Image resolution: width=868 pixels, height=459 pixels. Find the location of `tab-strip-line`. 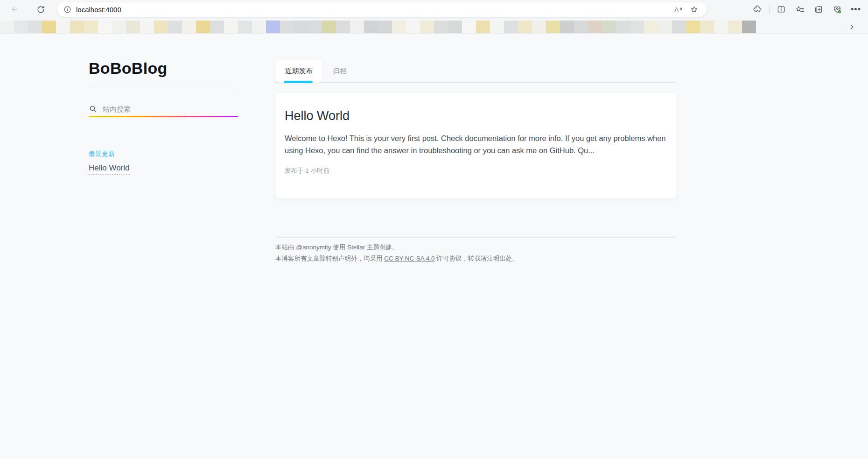

tab-strip-line is located at coordinates (476, 83).